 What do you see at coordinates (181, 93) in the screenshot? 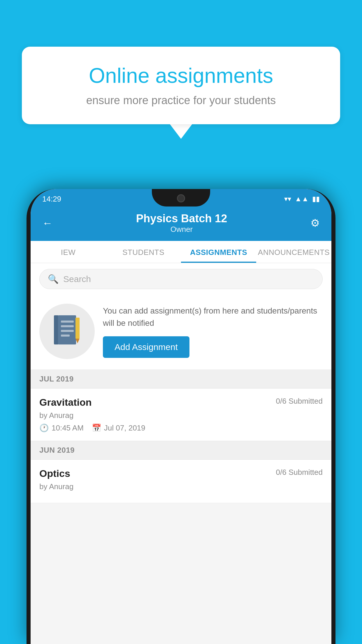
I see `speech-bubble-container: Online assignments ensure more practice …` at bounding box center [181, 93].